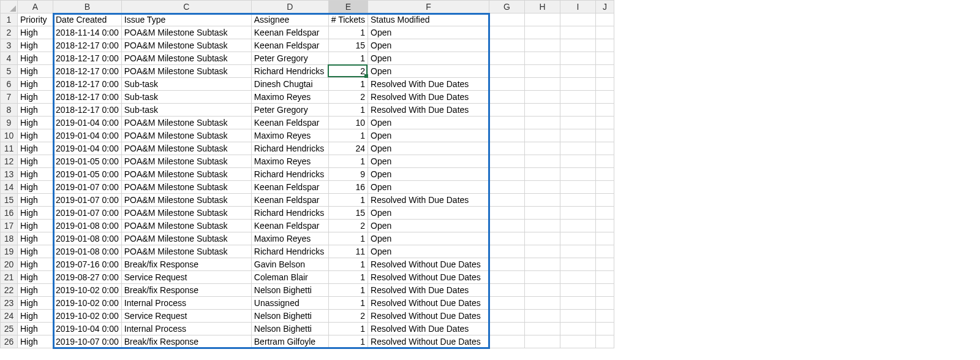  What do you see at coordinates (429, 277) in the screenshot?
I see `cell-status: Resolved Without Due Dates` at bounding box center [429, 277].